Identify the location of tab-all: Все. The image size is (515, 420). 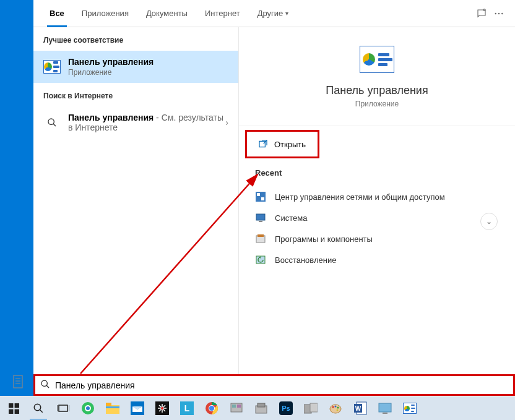
(57, 14).